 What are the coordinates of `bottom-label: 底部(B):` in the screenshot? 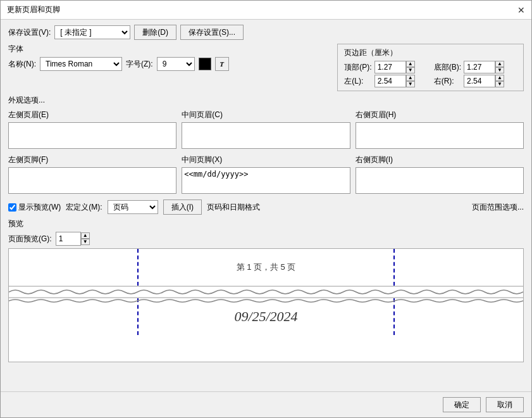 It's located at (448, 67).